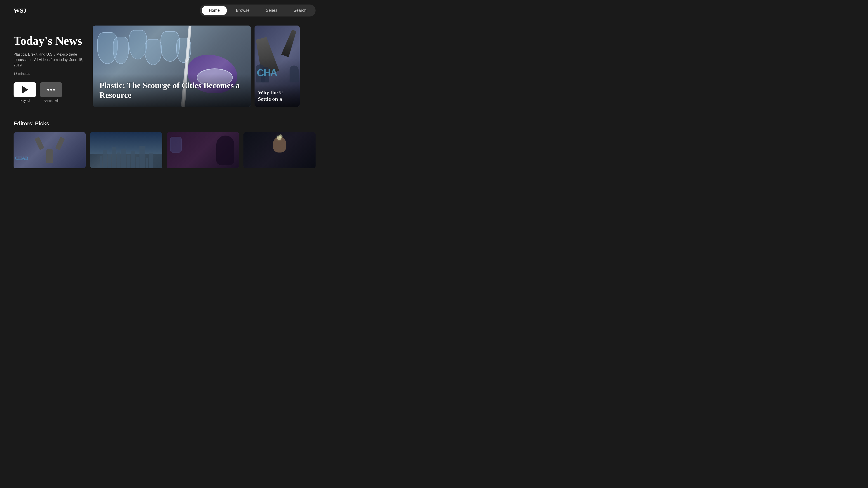 The height and width of the screenshot is (488, 868). Describe the element at coordinates (164, 145) in the screenshot. I see `editors-picks-section: Editors' Picks CHAB` at that location.